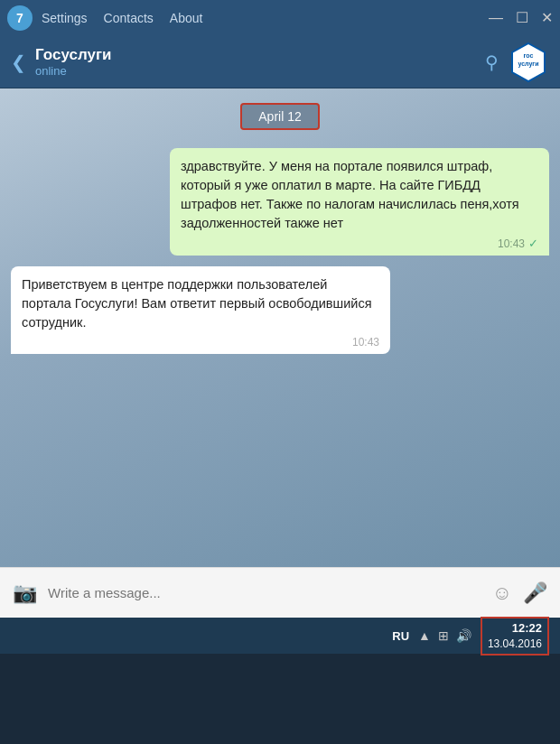 This screenshot has width=560, height=744. I want to click on message-in: Приветствуем в центре поддержки пользова…, so click(201, 311).